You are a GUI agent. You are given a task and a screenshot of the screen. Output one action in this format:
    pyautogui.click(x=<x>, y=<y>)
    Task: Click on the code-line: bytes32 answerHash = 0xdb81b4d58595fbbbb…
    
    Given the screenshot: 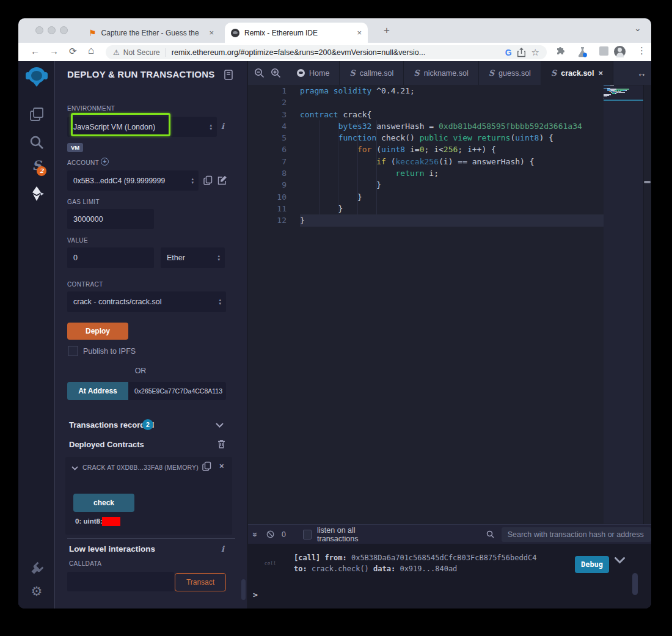 What is the action you would take?
    pyautogui.click(x=452, y=126)
    